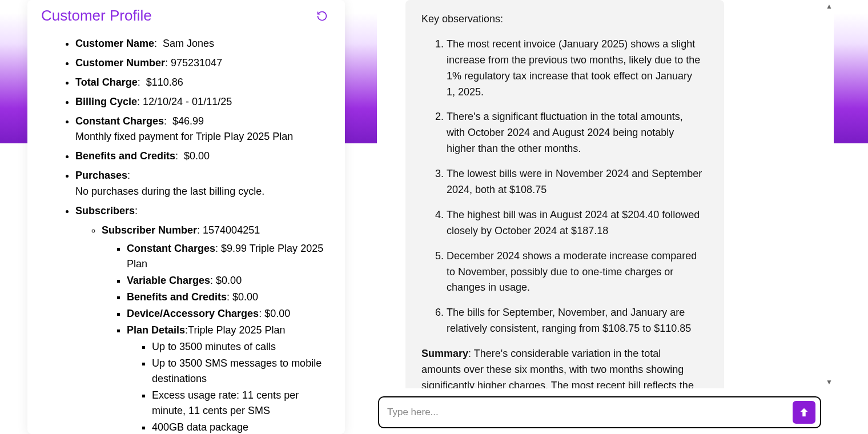 The height and width of the screenshot is (434, 868). What do you see at coordinates (590, 412) in the screenshot?
I see `chat-input` at bounding box center [590, 412].